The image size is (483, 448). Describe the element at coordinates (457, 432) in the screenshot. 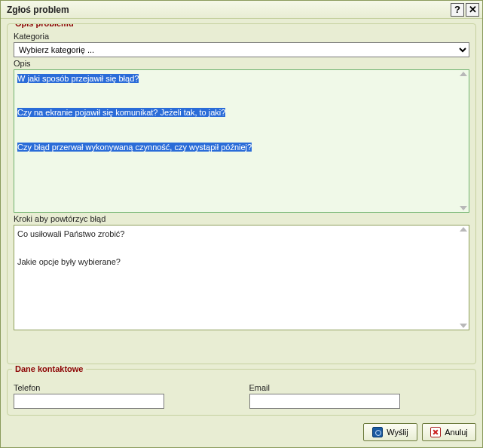

I see `cancel-button-label: Anuluj` at that location.